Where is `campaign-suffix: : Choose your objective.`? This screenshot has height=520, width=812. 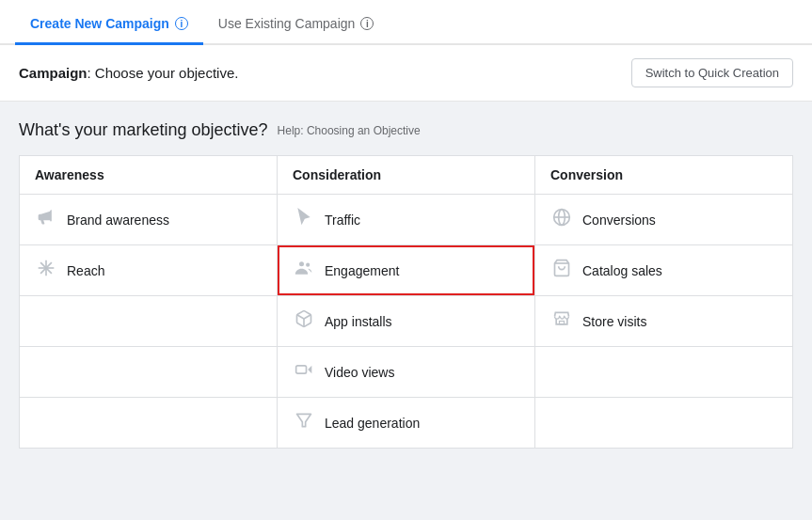
campaign-suffix: : Choose your objective. is located at coordinates (164, 73).